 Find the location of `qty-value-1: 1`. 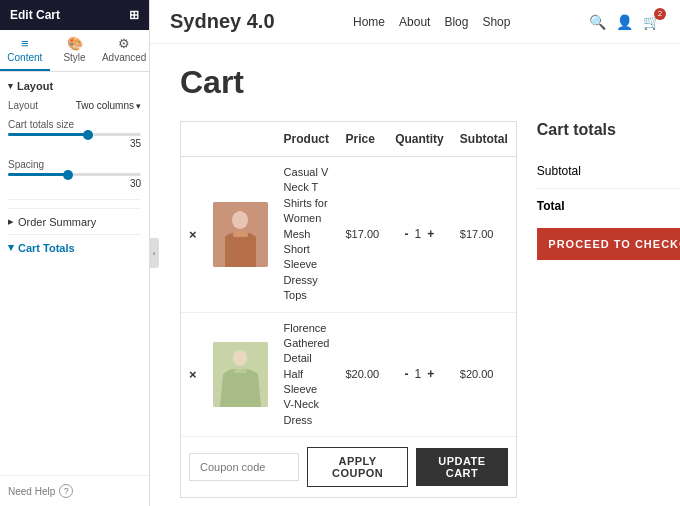

qty-value-1: 1 is located at coordinates (418, 234).